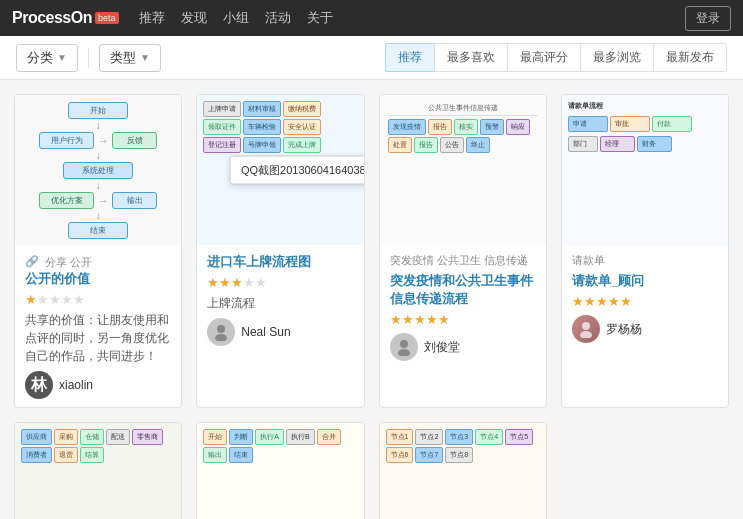 Image resolution: width=743 pixels, height=519 pixels. What do you see at coordinates (442, 348) in the screenshot?
I see `card-3-author-name: 刘俊堂` at bounding box center [442, 348].